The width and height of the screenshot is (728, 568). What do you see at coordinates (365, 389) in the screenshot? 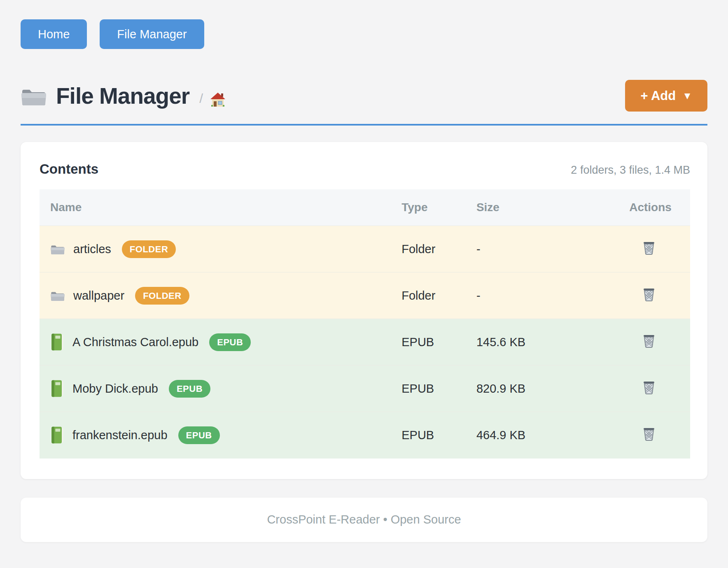
I see `table-row: Moby Dick.epub EPUB EPUB 820.9 KB` at bounding box center [365, 389].